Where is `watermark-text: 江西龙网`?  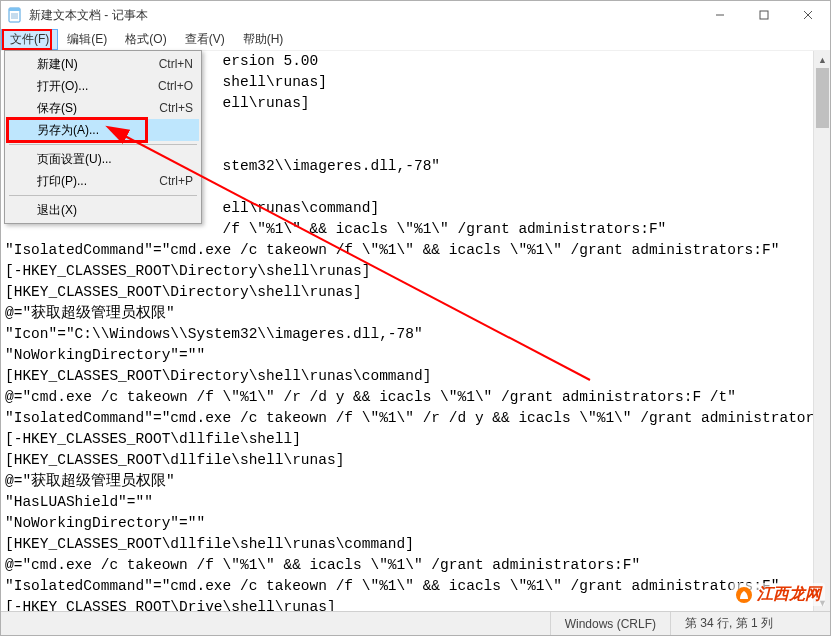
watermark-text: 江西龙网 is located at coordinates (789, 594).